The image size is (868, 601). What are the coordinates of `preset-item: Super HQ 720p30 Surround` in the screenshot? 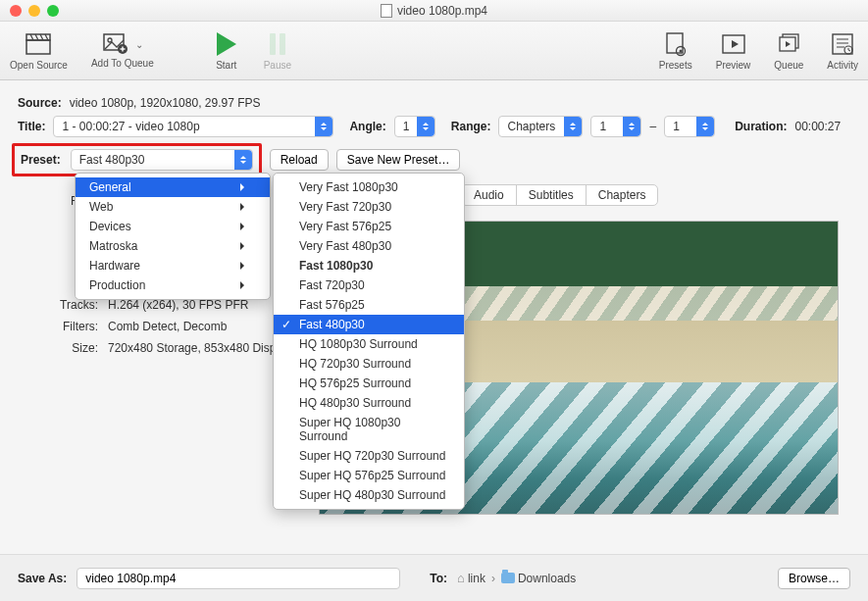 It's located at (369, 456).